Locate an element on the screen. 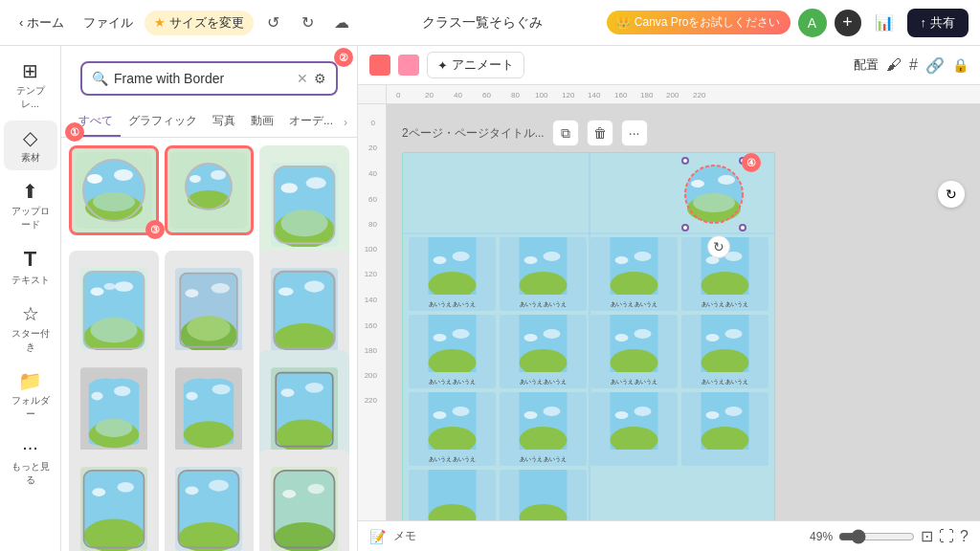 The image size is (980, 551). ruler-svg-v: 0 20 40 60 80 100 120 140 160 180 200 22… is located at coordinates (372, 312).